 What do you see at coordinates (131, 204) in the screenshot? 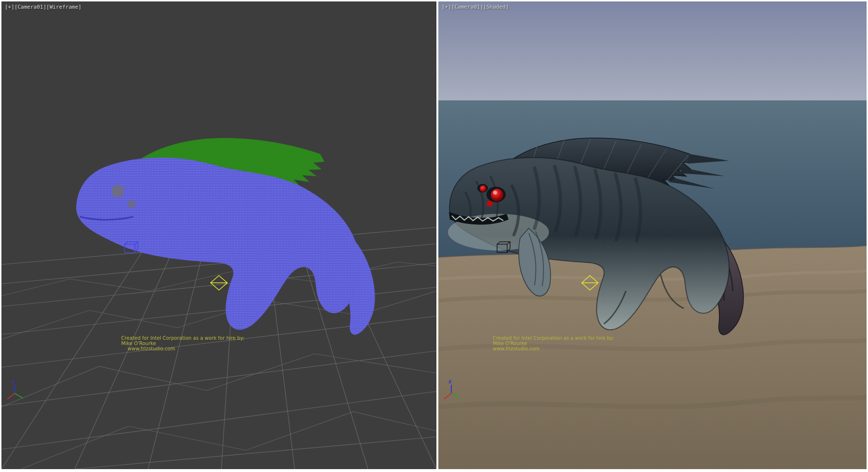
I see `eye-spot-small` at bounding box center [131, 204].